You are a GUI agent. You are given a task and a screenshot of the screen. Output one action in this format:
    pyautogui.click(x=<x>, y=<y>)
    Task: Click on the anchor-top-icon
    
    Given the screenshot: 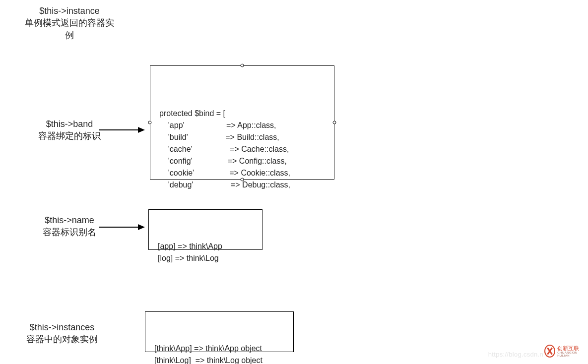 What is the action you would take?
    pyautogui.click(x=242, y=65)
    